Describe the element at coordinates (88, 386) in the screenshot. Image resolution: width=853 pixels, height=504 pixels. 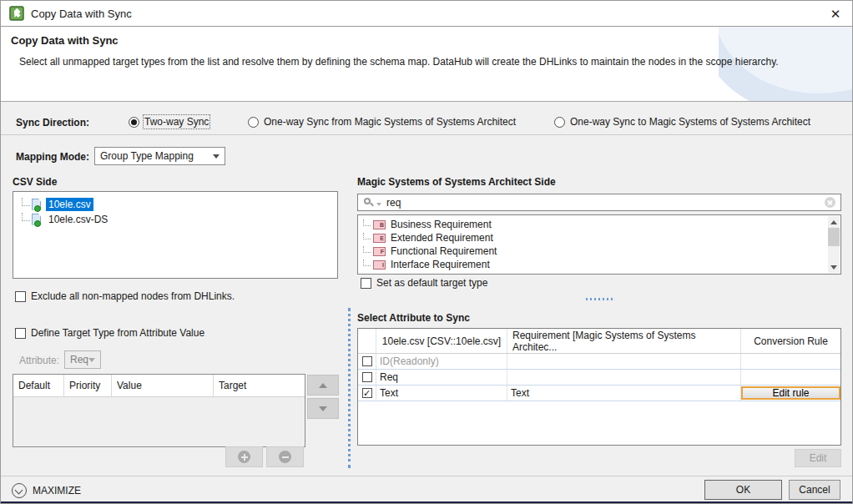
I see `column-header: Priority` at that location.